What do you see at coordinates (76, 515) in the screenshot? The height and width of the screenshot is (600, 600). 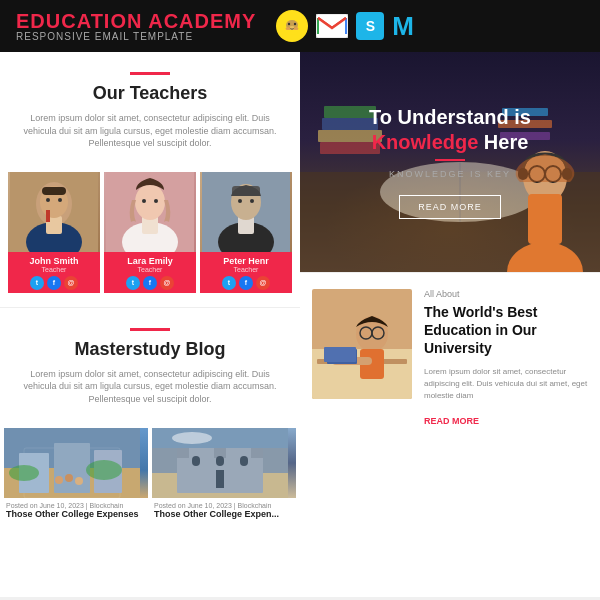 I see `blog-post-title-1: Those Other College Expenses` at bounding box center [76, 515].